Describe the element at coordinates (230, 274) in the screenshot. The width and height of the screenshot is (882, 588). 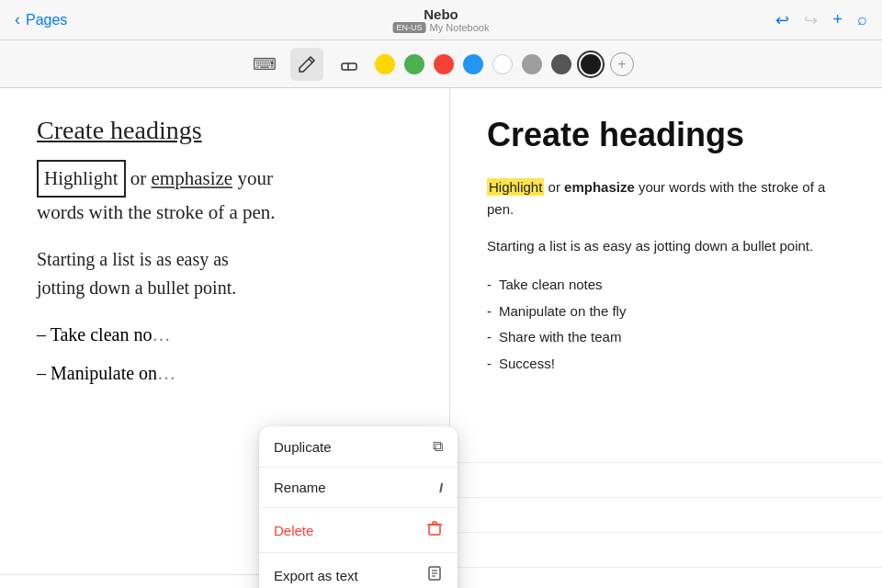
I see `handwriting-starting: Starting a list is as easy as jotting do…` at that location.